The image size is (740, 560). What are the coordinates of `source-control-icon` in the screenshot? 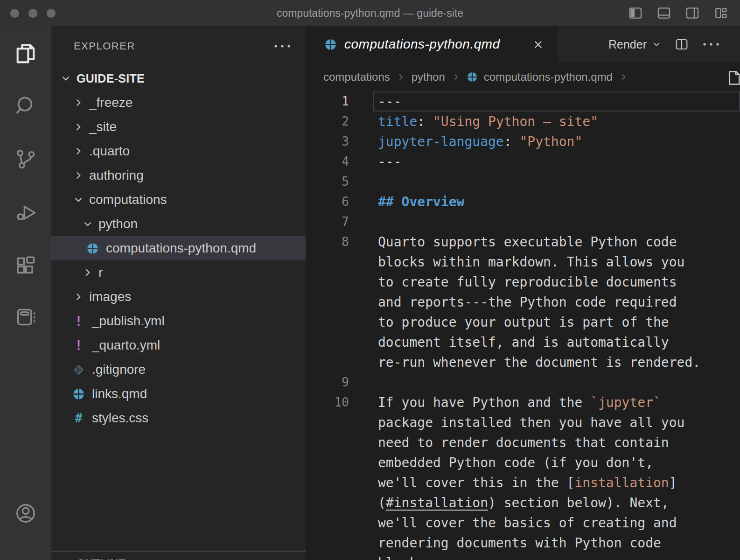 It's located at (26, 159).